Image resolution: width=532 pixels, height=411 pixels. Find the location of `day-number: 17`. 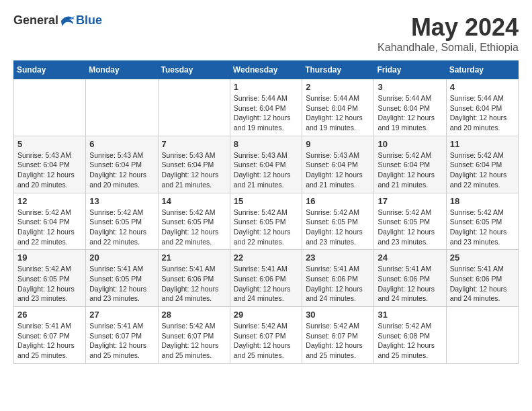

day-number: 17 is located at coordinates (410, 201).